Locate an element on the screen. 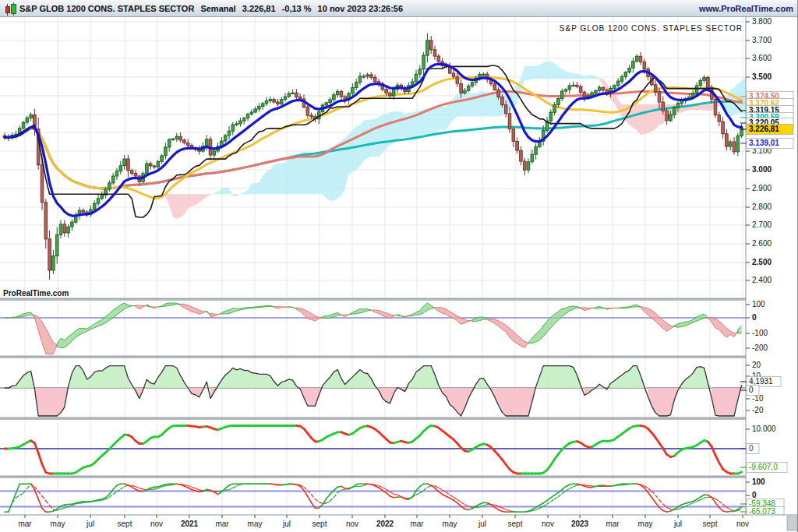 This screenshot has height=532, width=798. quote-datetime: 10 nov 2023 23:26:56 is located at coordinates (360, 9).